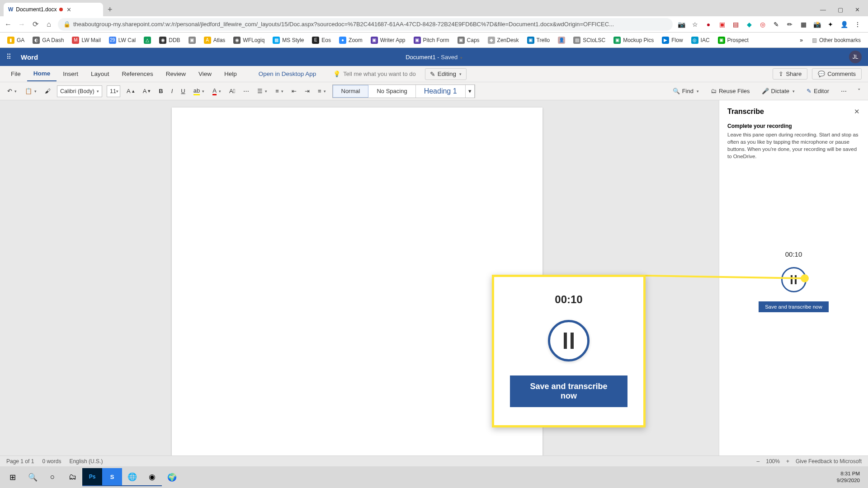 The image size is (868, 488). Describe the element at coordinates (86, 461) in the screenshot. I see `language-status: English (U.S.)` at that location.